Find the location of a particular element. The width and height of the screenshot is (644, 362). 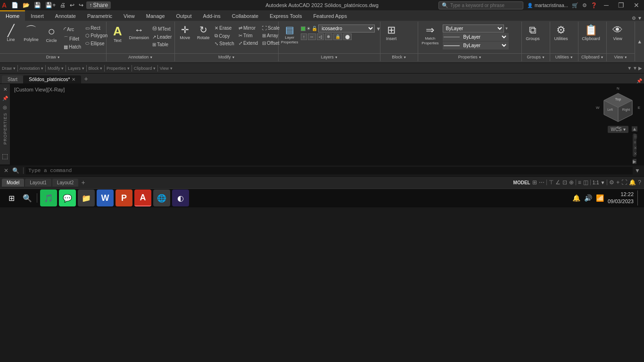

command-input is located at coordinates (329, 171).